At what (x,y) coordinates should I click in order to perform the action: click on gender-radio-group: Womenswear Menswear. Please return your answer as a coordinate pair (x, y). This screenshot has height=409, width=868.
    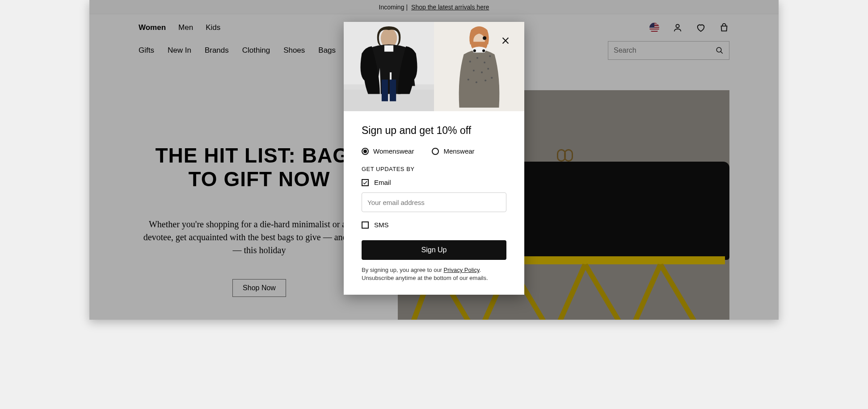
    Looking at the image, I should click on (434, 151).